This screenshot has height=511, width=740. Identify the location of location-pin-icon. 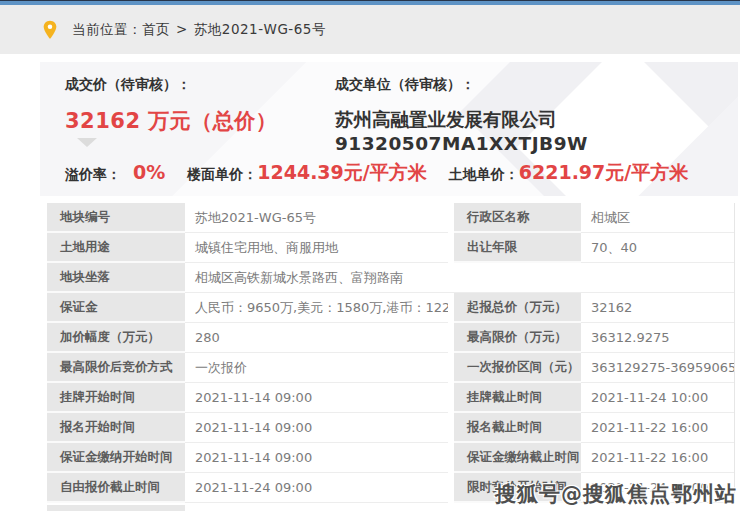
(50, 30).